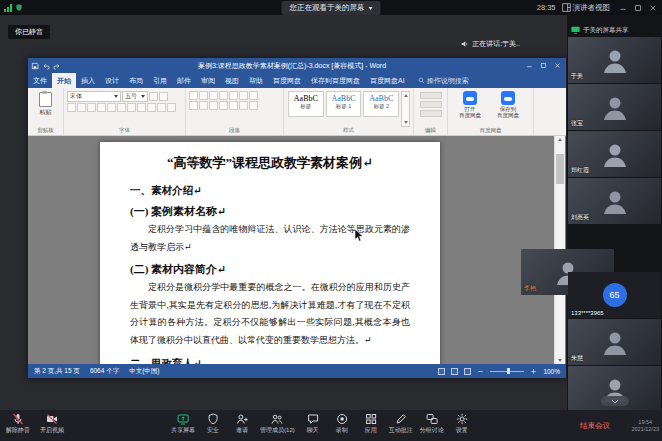  I want to click on invite-button: 邀请, so click(242, 424).